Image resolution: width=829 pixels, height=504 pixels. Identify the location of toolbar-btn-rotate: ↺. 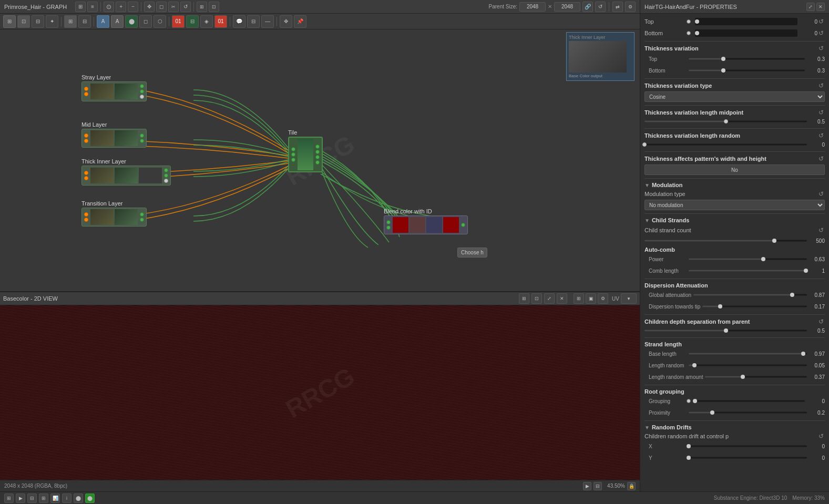
(186, 7).